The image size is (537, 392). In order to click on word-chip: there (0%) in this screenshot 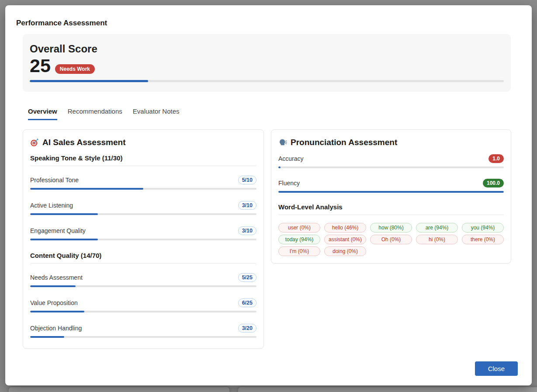, I will do `click(483, 239)`.